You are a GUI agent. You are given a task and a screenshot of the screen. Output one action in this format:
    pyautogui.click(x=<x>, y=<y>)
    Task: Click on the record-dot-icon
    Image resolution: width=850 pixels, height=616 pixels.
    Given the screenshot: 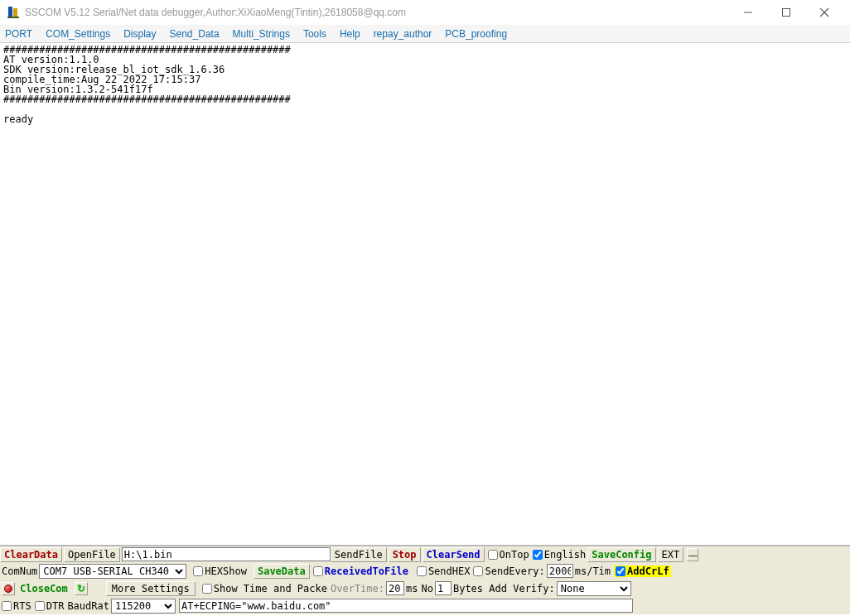 What is the action you would take?
    pyautogui.click(x=8, y=589)
    